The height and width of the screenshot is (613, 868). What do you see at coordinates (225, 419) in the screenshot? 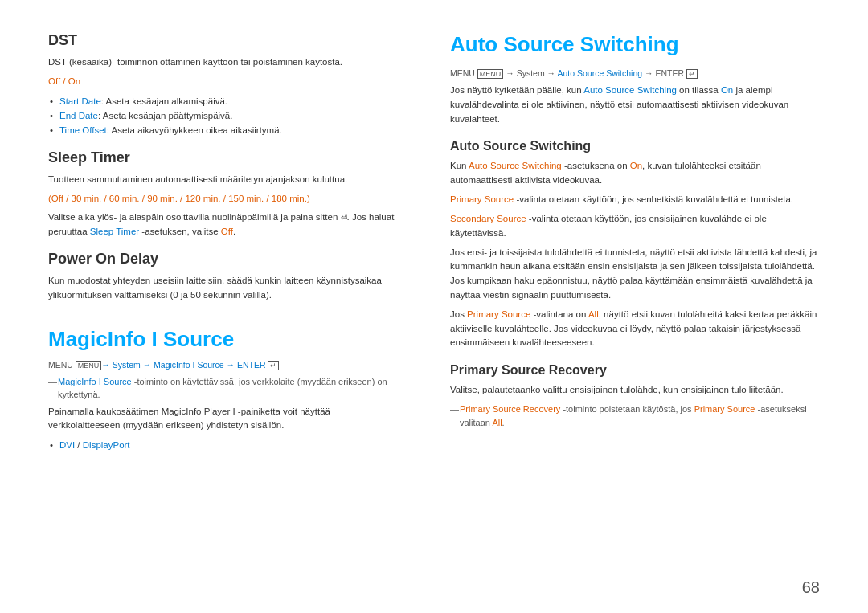
I see `magicinfo-body: Painamalla kaukosäätimen MagicInfo Playe…` at bounding box center [225, 419].